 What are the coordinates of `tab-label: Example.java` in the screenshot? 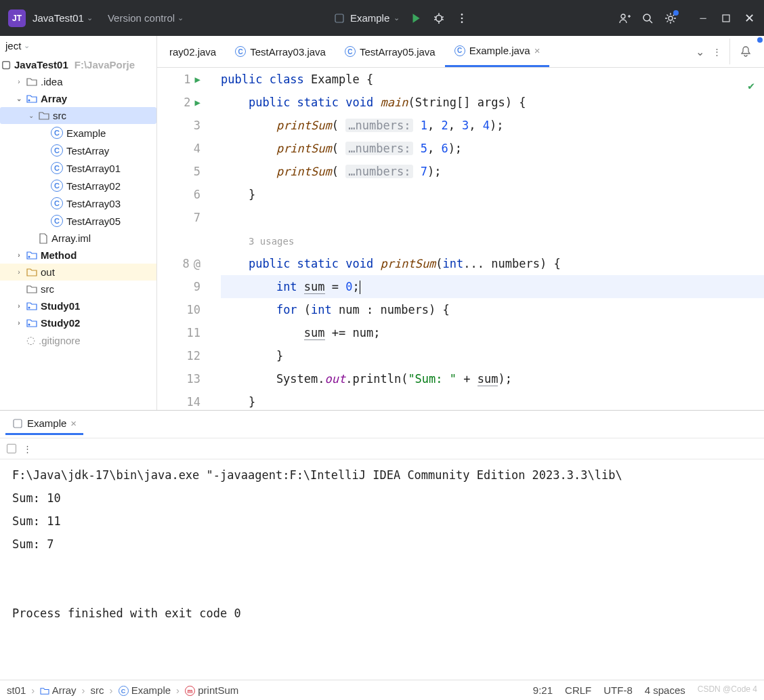 It's located at (500, 50).